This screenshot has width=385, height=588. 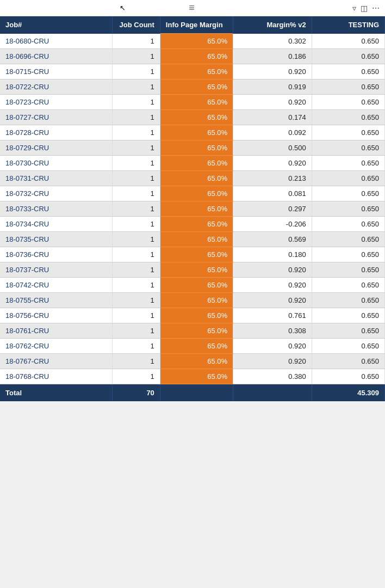 What do you see at coordinates (273, 194) in the screenshot?
I see `cell-margin-v2: 0.081` at bounding box center [273, 194].